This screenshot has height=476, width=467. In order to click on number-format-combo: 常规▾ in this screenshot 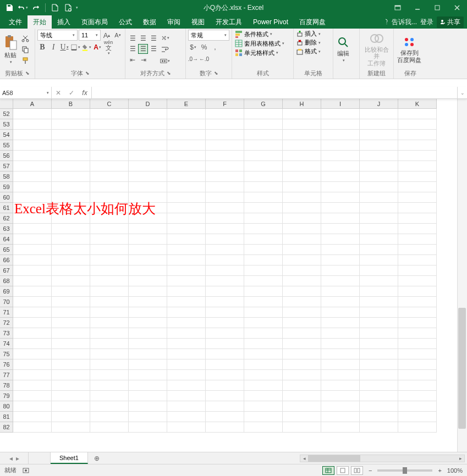, I will do `click(209, 35)`.